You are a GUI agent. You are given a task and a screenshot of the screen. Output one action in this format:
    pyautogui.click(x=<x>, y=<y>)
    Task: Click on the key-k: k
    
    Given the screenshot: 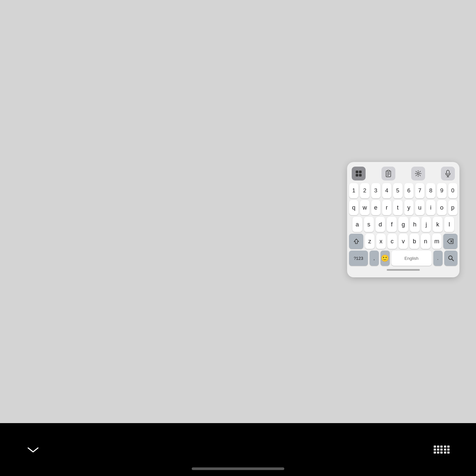 What is the action you would take?
    pyautogui.click(x=438, y=224)
    